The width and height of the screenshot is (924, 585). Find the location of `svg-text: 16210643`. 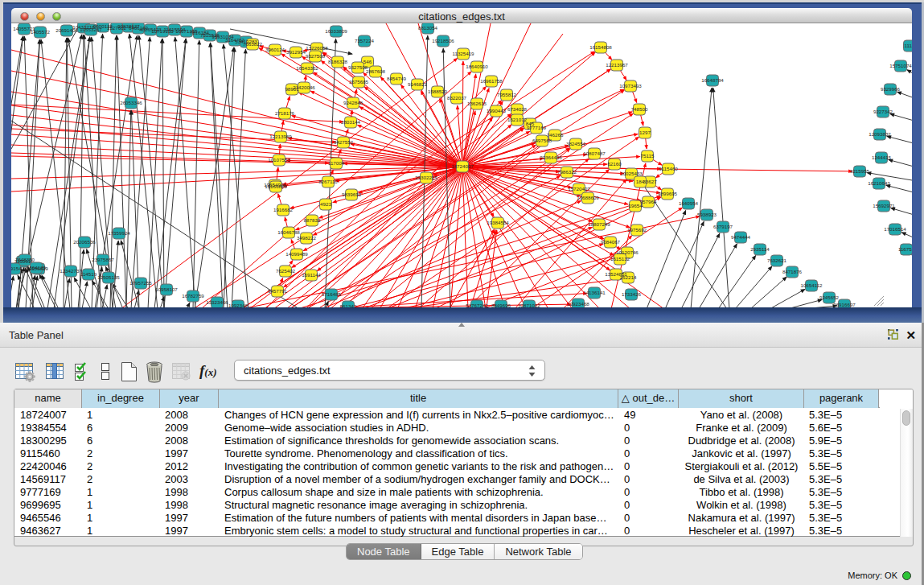

svg-text: 16210643 is located at coordinates (879, 183).